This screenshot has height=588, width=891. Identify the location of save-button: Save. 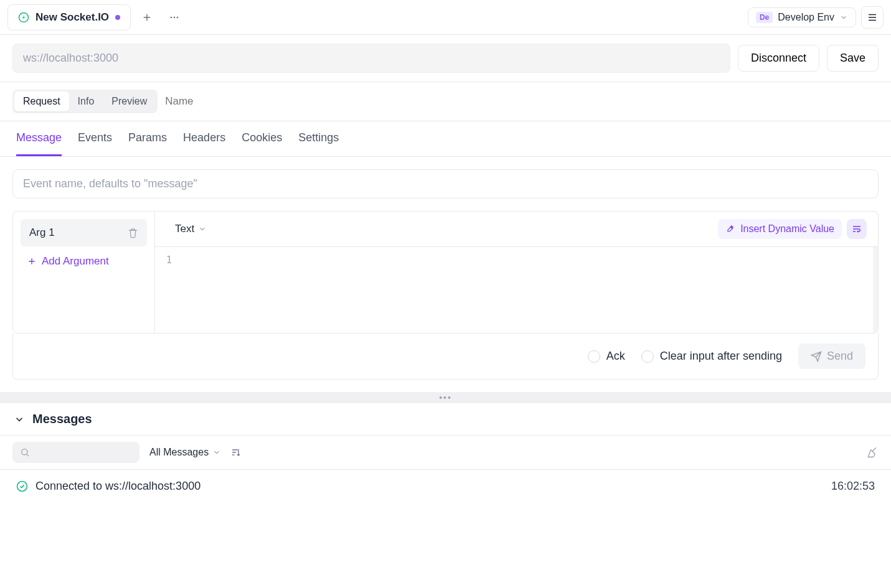
(853, 58).